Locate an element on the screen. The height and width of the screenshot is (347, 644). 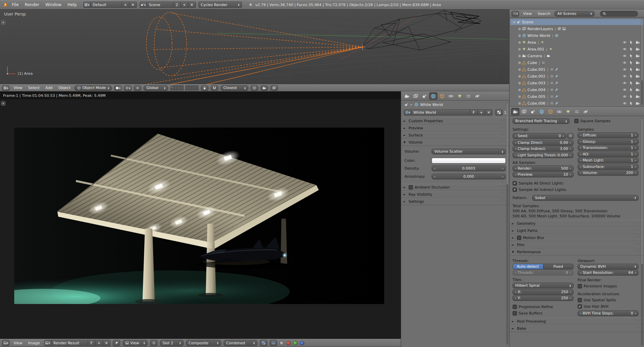
viewport-bvh-dropdown: Dynamic BVH▲▼ is located at coordinates (608, 267).